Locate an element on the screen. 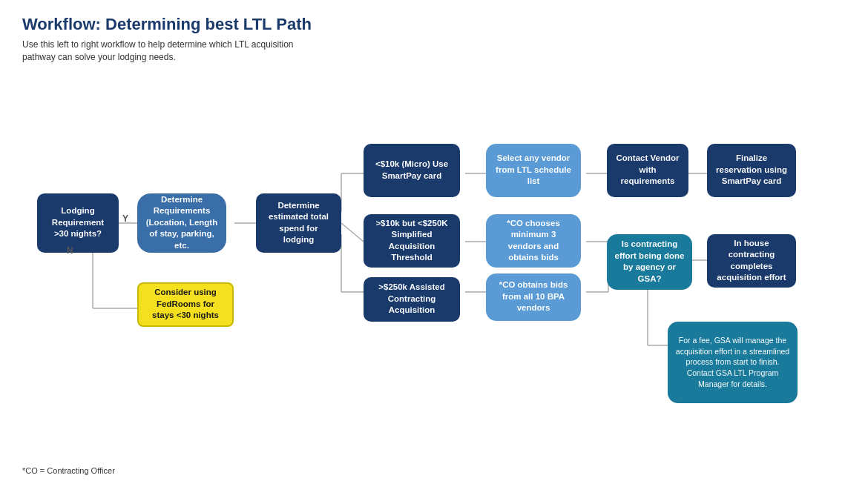 The image size is (868, 481). simplified-box: >$10k but <$250K Simplified Acquisition … is located at coordinates (412, 241).